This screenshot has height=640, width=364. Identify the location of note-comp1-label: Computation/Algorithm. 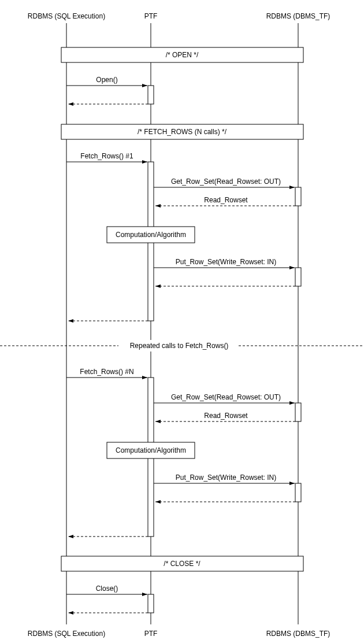
(151, 235).